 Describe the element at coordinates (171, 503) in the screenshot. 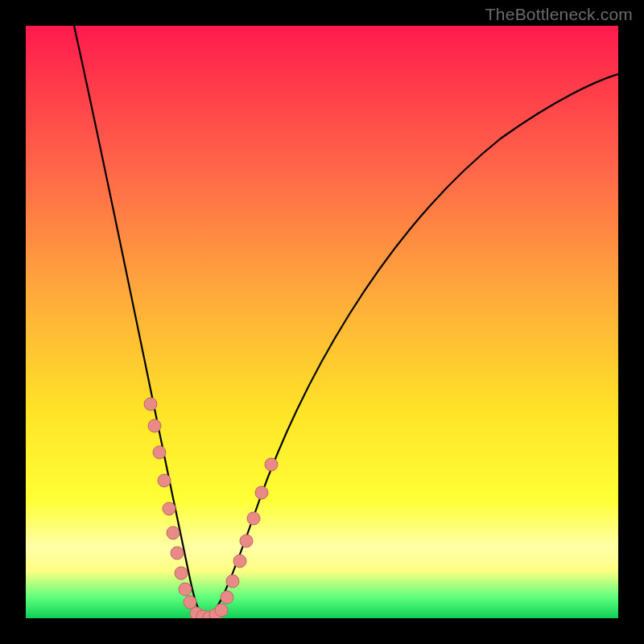

I see `left-arm-markers` at that location.